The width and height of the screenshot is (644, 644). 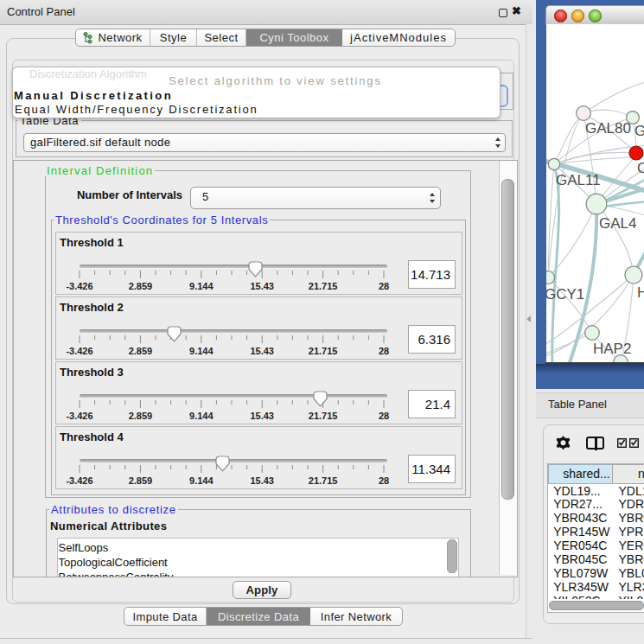 What do you see at coordinates (641, 292) in the screenshot?
I see `svg-text: HIS4` at bounding box center [641, 292].